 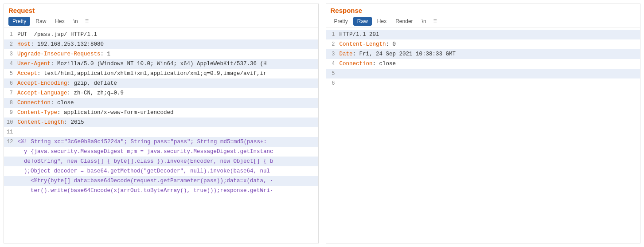 I want to click on response-header: Response Pretty Raw Hex Render \n ≡, so click(x=483, y=16).